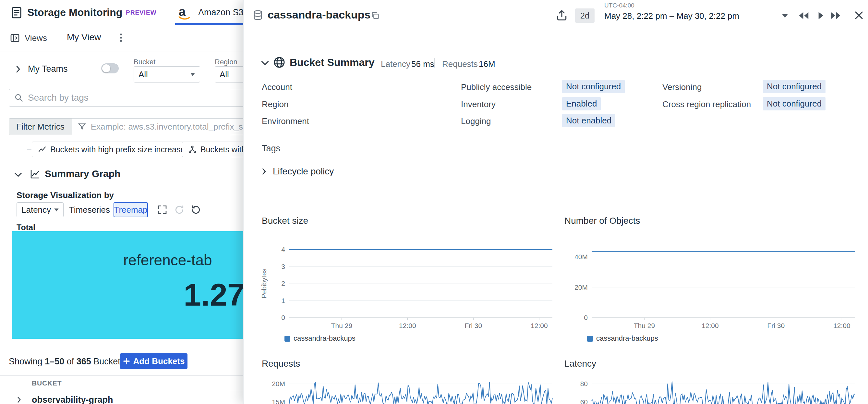  What do you see at coordinates (589, 121) in the screenshot?
I see `kv-value-chip: Not enabled` at bounding box center [589, 121].